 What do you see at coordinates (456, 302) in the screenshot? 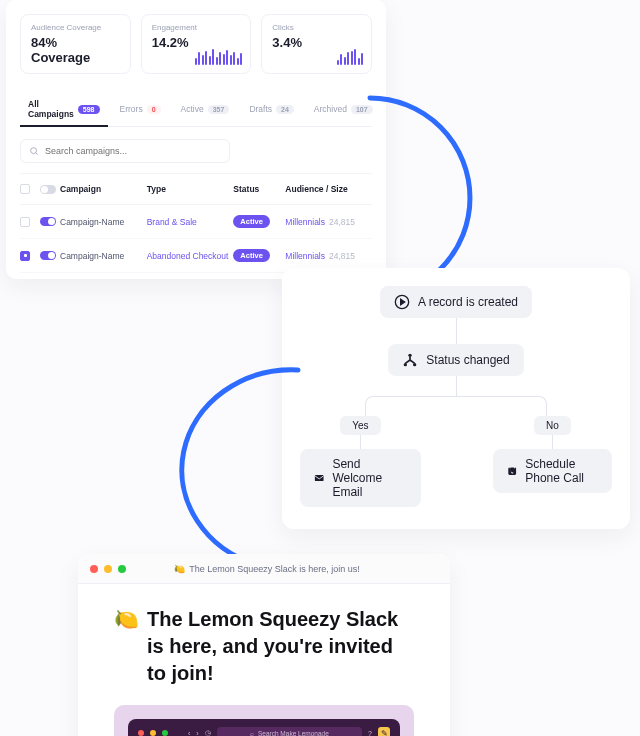
I see `workflow-trigger-node: A record is created` at bounding box center [456, 302].